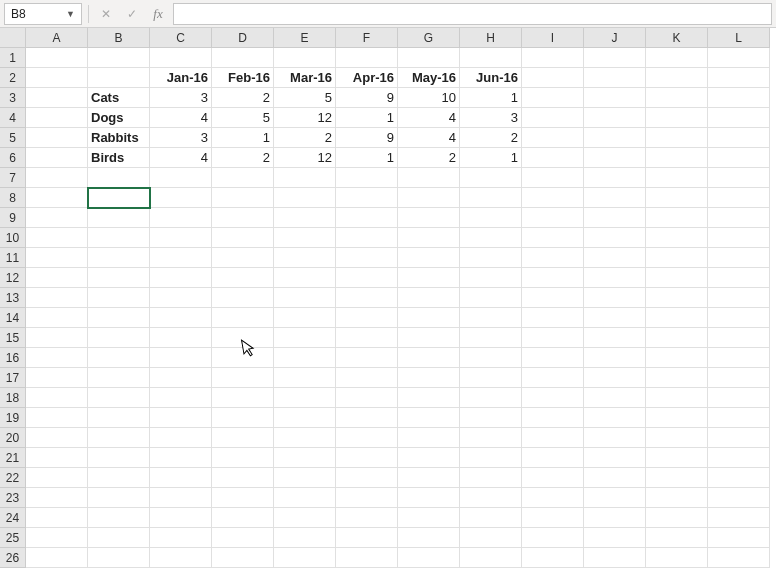  I want to click on cell-D13, so click(243, 298).